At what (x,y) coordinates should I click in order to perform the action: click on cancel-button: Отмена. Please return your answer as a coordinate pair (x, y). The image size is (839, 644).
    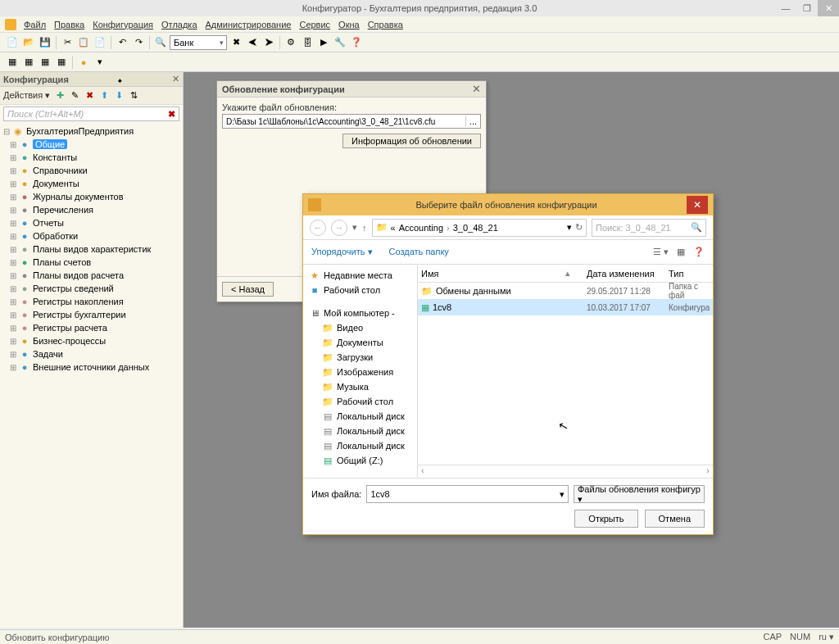
    Looking at the image, I should click on (675, 519).